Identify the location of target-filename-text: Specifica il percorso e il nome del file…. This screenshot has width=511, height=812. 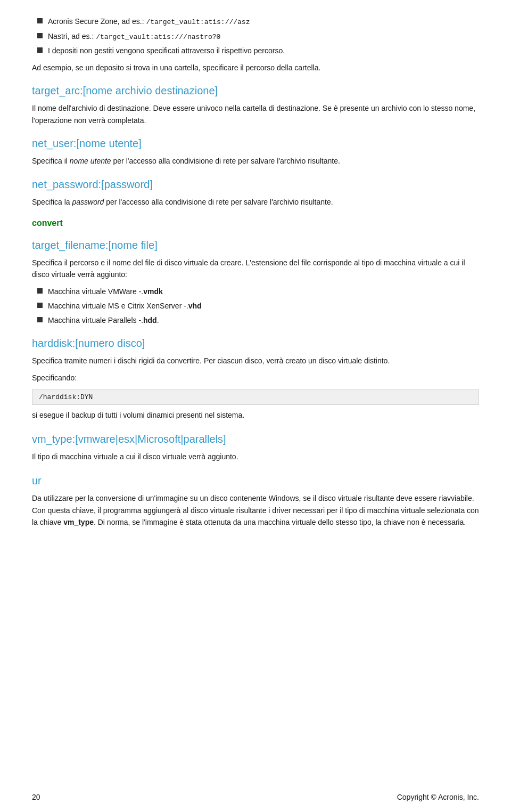
(256, 269).